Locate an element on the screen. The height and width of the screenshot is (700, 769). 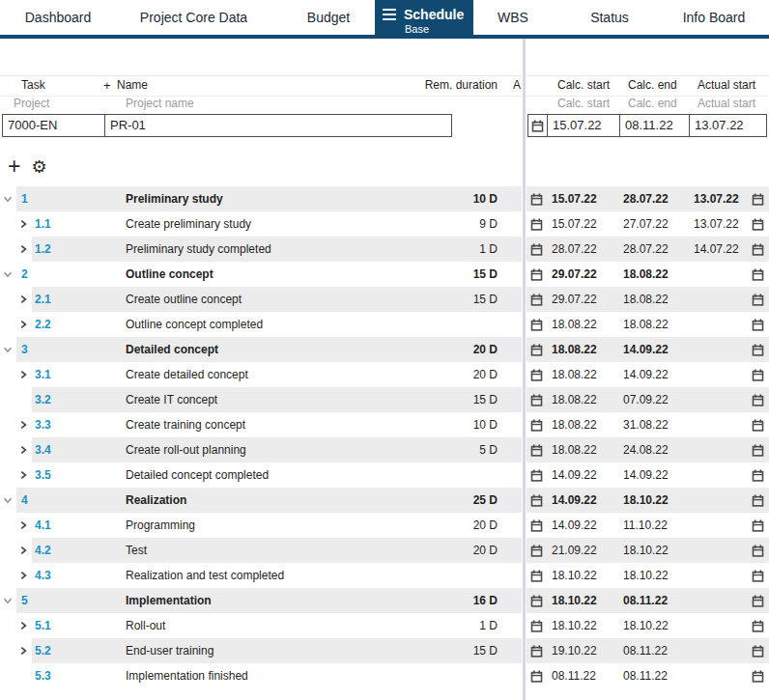
date-row: 18.08.2224.08.22 is located at coordinates (647, 450).